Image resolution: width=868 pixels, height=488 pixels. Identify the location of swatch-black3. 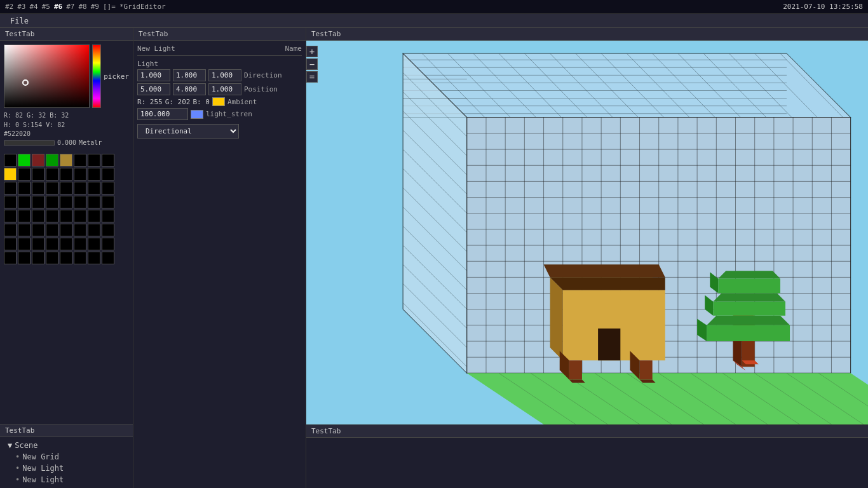
(94, 160).